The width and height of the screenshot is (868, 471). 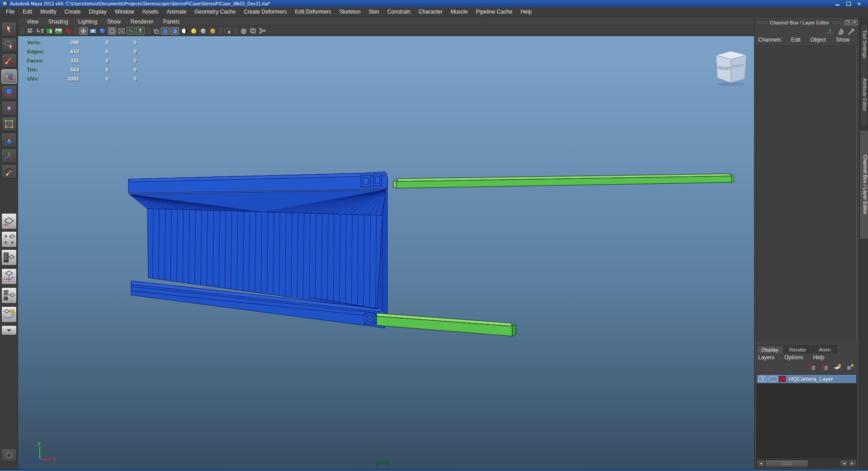 What do you see at coordinates (9, 156) in the screenshot?
I see `show-manipulator-tool` at bounding box center [9, 156].